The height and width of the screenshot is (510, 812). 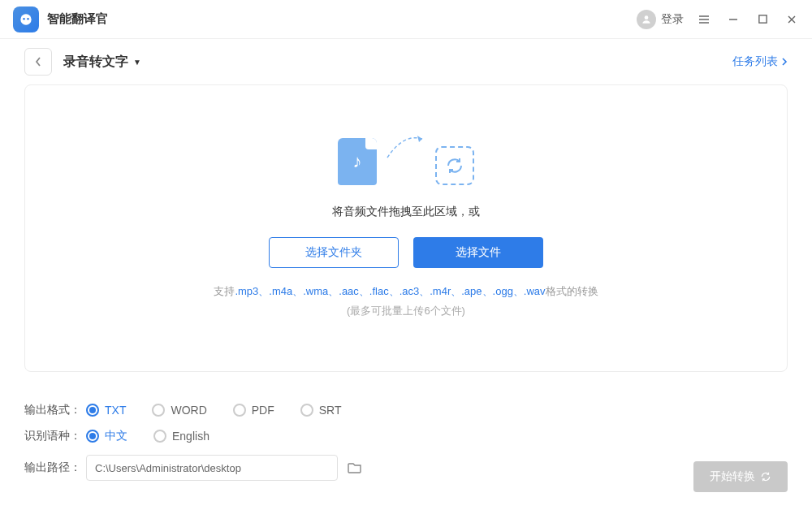 I want to click on format-radio-word: WORD, so click(x=179, y=410).